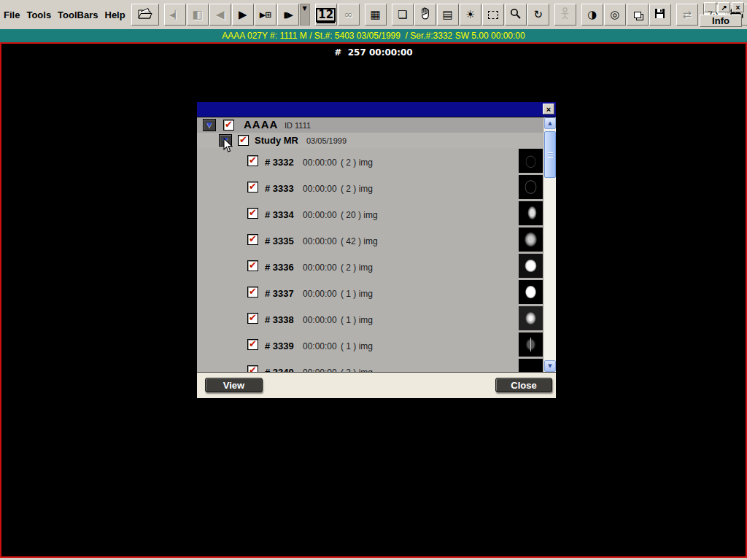  Describe the element at coordinates (371, 292) in the screenshot. I see `series-row: ✔ # 3337 00:00:00 ( 1 ) img` at that location.